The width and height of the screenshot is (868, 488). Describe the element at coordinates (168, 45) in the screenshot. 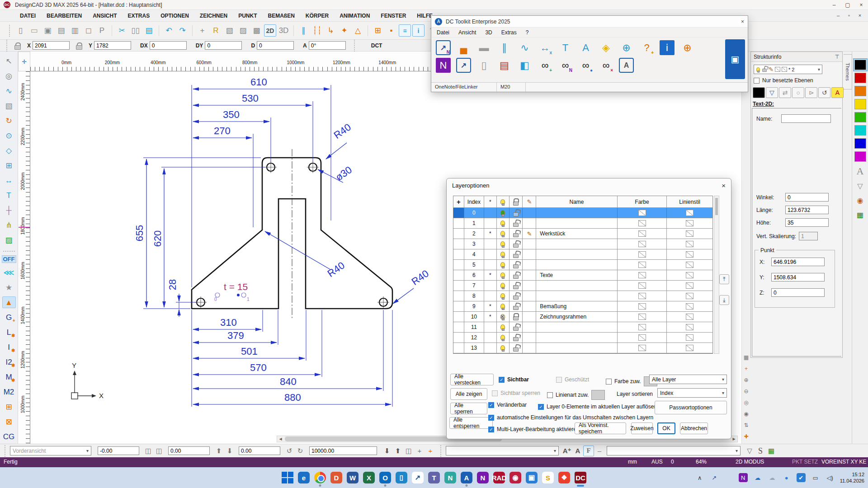

I see `dx-input` at that location.